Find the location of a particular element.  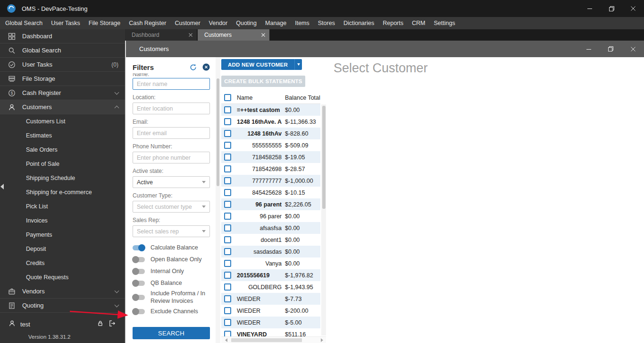

sidebar-subitem: Shipping Schedule is located at coordinates (62, 178).